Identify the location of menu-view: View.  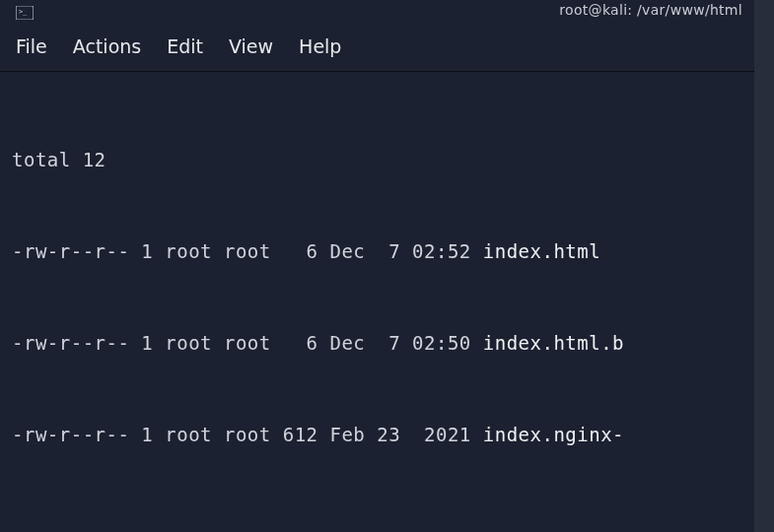
(250, 46).